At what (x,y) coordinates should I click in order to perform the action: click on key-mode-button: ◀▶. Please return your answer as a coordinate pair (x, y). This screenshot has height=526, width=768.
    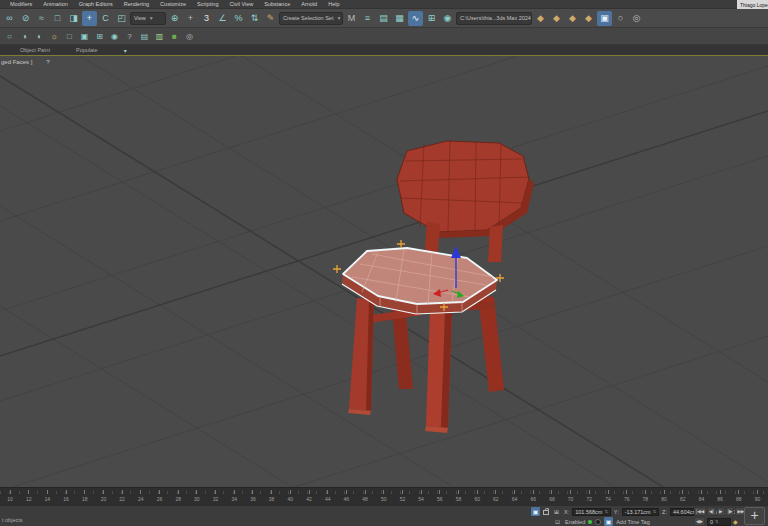
    Looking at the image, I should click on (700, 522).